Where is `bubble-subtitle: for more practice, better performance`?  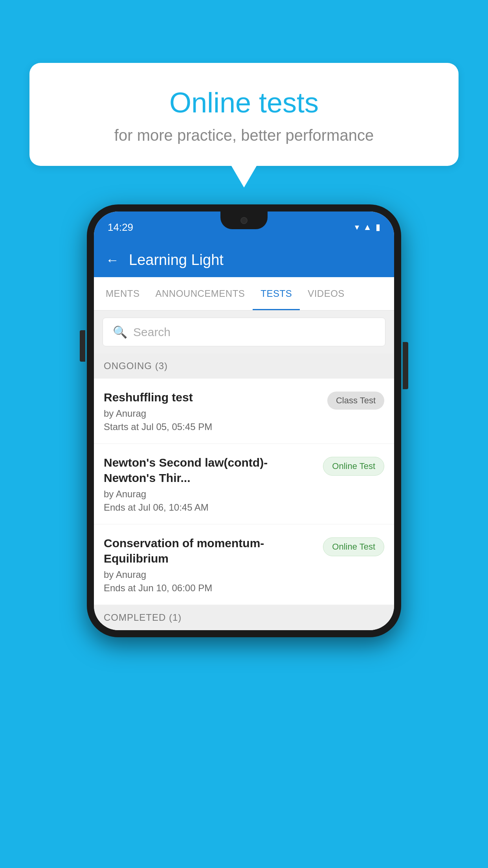
bubble-subtitle: for more practice, better performance is located at coordinates (244, 135).